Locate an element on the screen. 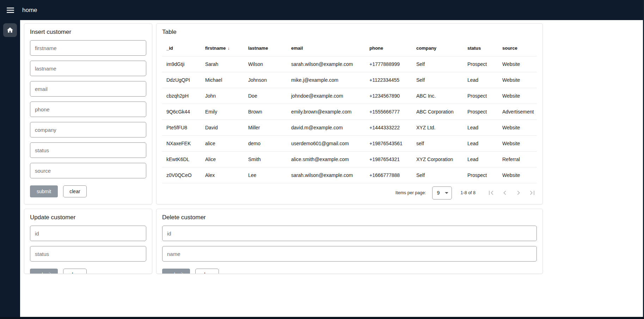 This screenshot has width=644, height=319. column-label: status is located at coordinates (474, 48).